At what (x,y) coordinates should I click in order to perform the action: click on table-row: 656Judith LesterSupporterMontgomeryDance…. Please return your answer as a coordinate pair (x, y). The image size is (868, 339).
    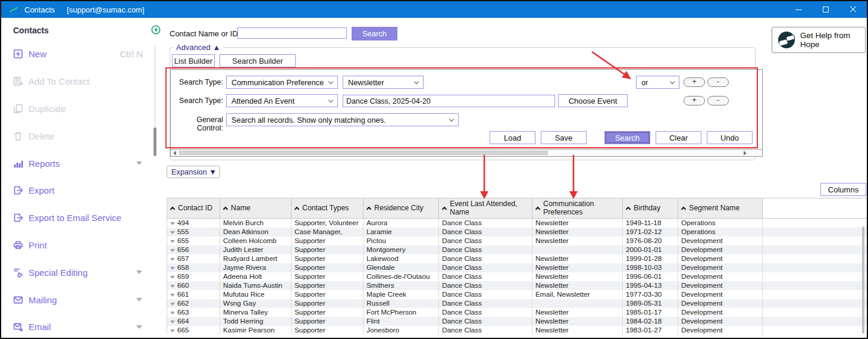
    Looking at the image, I should click on (517, 250).